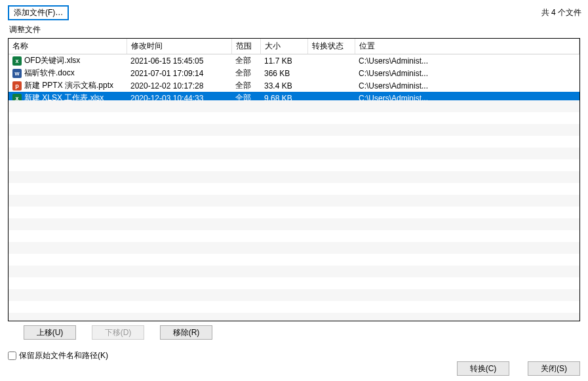 This screenshot has height=381, width=588. I want to click on file-mtime-cell: 2020-12-03 10:44:33, so click(179, 98).